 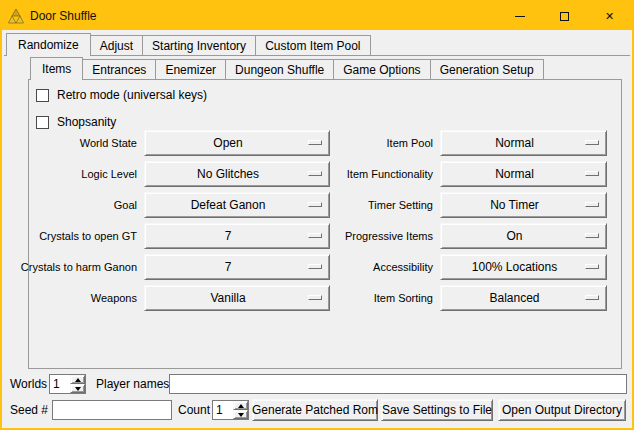 What do you see at coordinates (514, 236) in the screenshot?
I see `progressive-items-value: On` at bounding box center [514, 236].